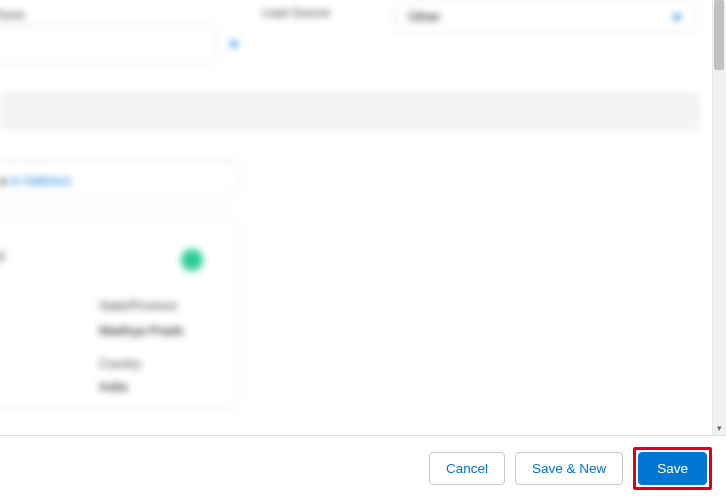 This screenshot has height=500, width=726. I want to click on address-map-panel: y, State/Province Madhya Prade Country I…, so click(119, 313).